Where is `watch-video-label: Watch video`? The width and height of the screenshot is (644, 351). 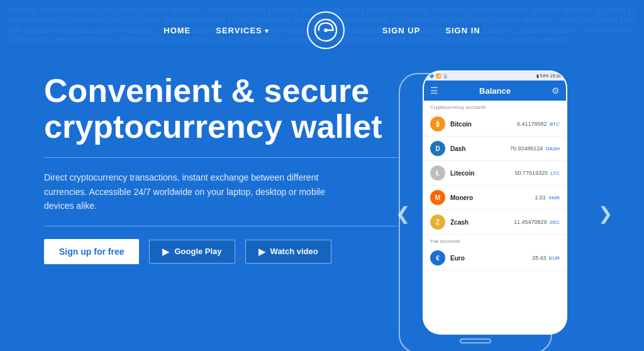 watch-video-label: Watch video is located at coordinates (294, 252).